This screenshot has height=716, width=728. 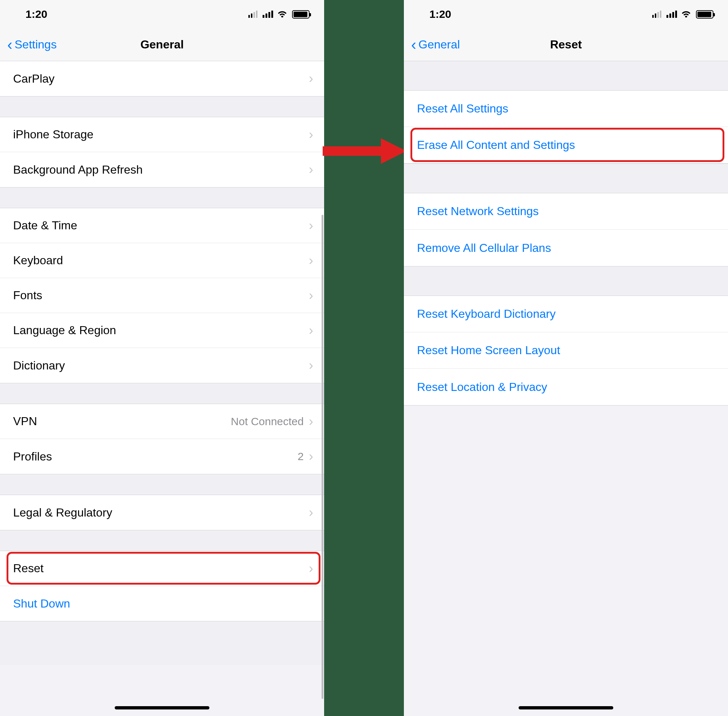 I want to click on settings-group: VPN Not Connected › Profiles 2 ›, so click(x=162, y=439).